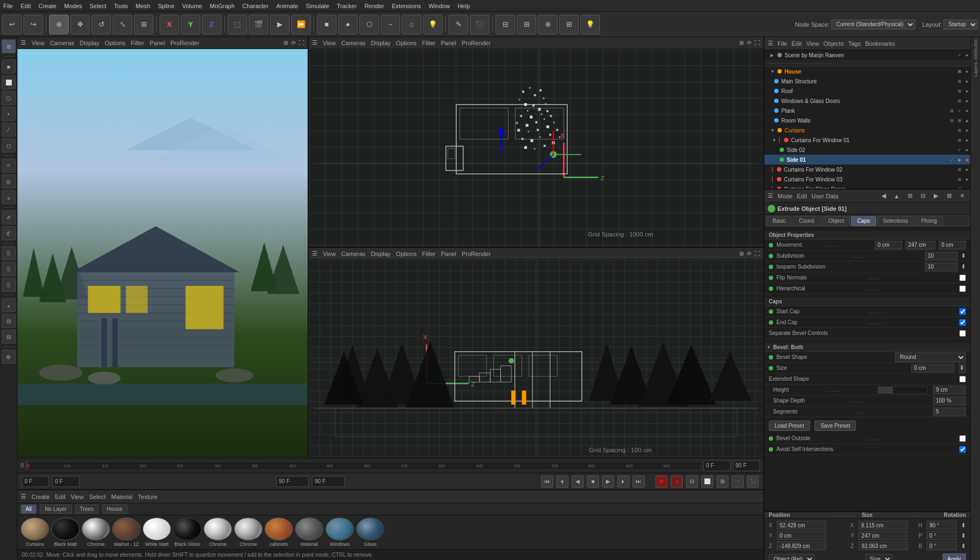 This screenshot has height=560, width=980. What do you see at coordinates (476, 43) in the screenshot?
I see `vp-top-prorender: ProRender` at bounding box center [476, 43].